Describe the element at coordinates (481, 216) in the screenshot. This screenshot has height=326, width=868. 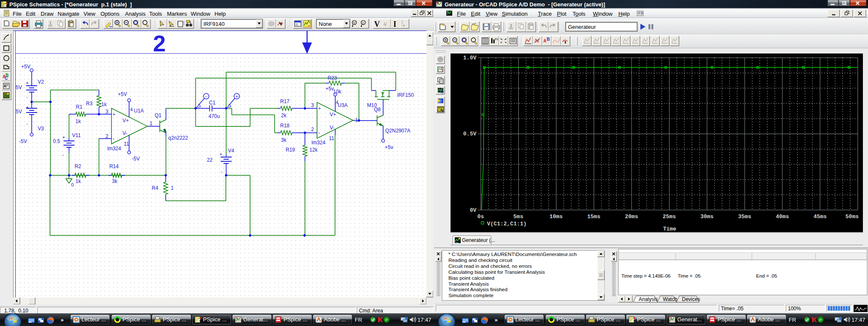
I see `svg-text: 0s` at that location.